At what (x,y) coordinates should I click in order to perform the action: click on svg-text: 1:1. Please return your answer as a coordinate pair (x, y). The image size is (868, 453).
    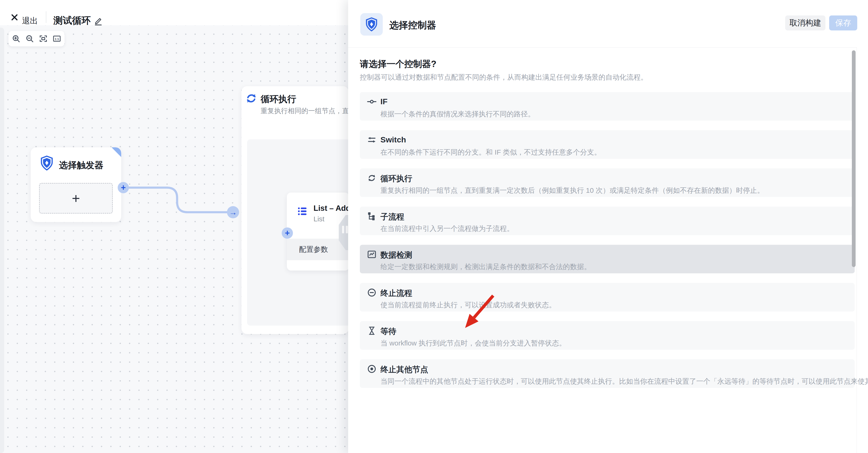
    Looking at the image, I should click on (57, 39).